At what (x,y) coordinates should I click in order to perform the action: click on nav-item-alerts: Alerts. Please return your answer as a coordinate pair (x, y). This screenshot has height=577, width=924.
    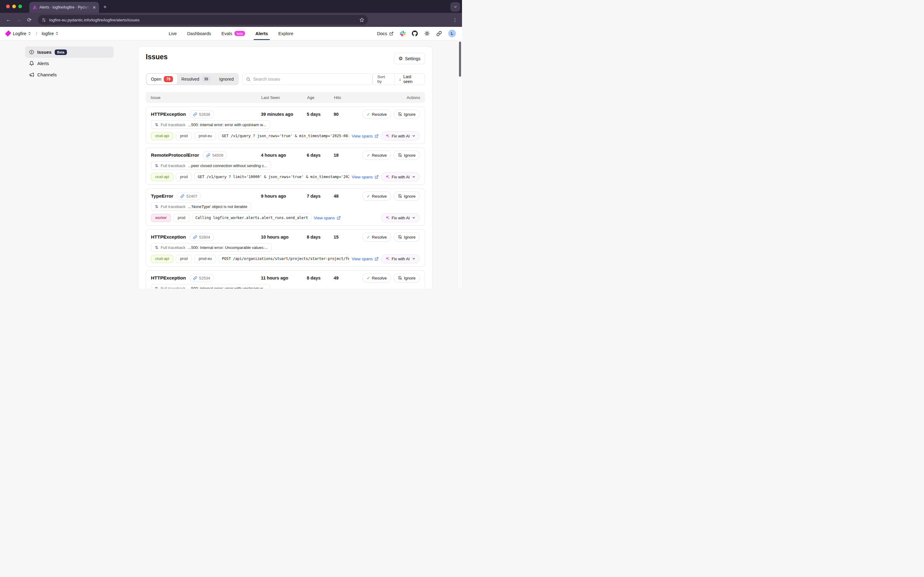
    Looking at the image, I should click on (262, 34).